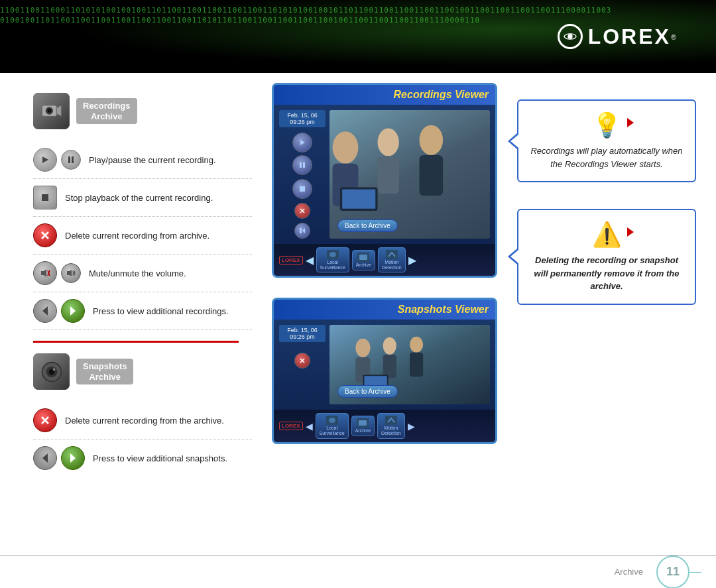 Image resolution: width=716 pixels, height=588 pixels. I want to click on snapshots-archive-icon, so click(52, 371).